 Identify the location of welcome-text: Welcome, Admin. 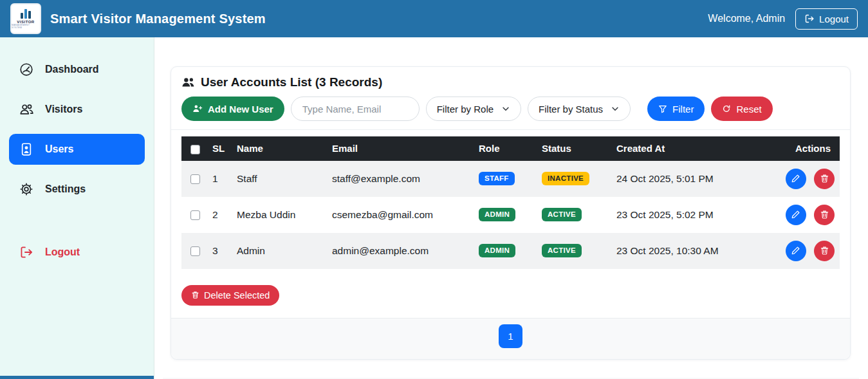
(746, 19).